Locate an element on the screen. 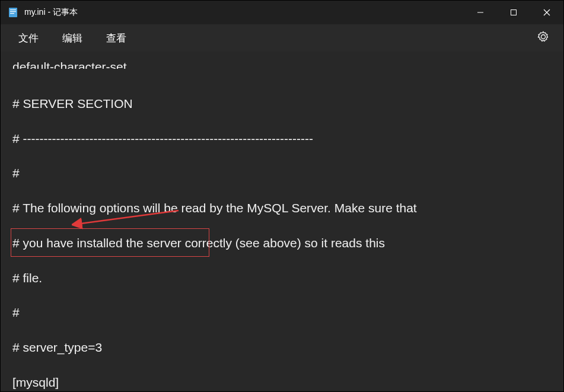 The width and height of the screenshot is (564, 392). titlebar: my.ini - 记事本 is located at coordinates (282, 12).